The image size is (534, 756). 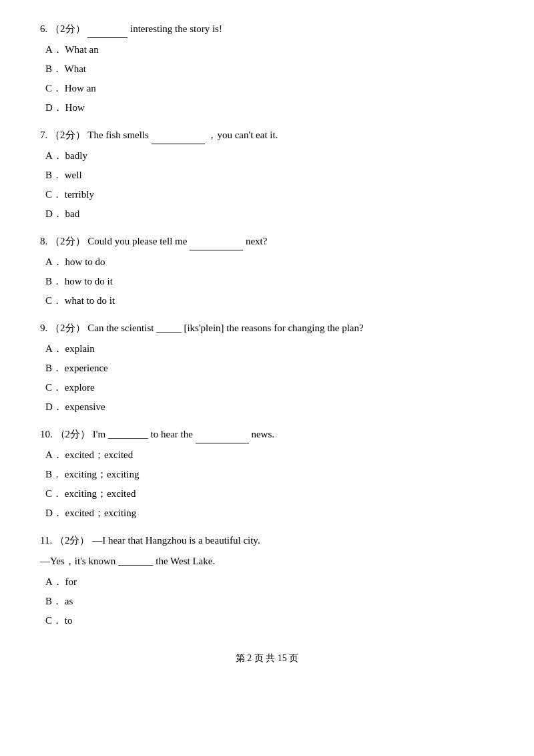 I want to click on question-10: 10. （2分） I'm ________ to hear the news. …, so click(x=267, y=474).